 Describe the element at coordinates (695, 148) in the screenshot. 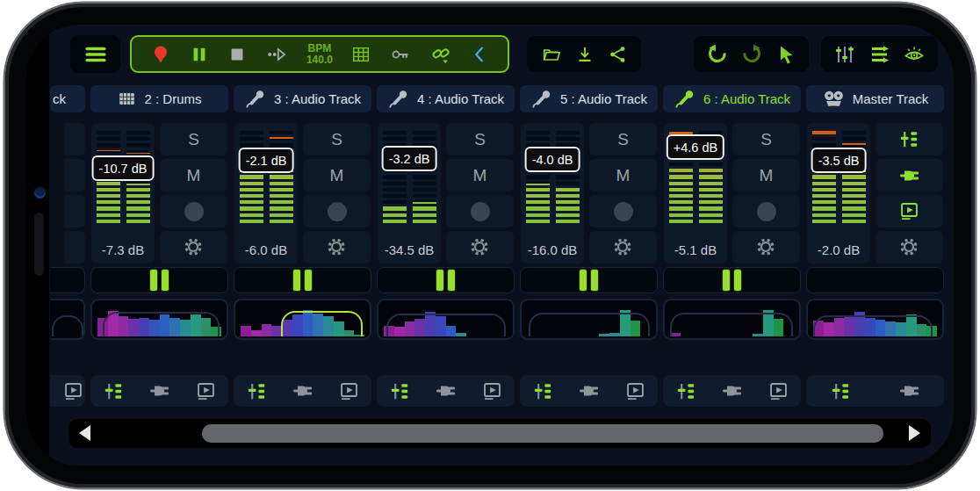

I see `fader-value-label: +4.6 dB` at that location.